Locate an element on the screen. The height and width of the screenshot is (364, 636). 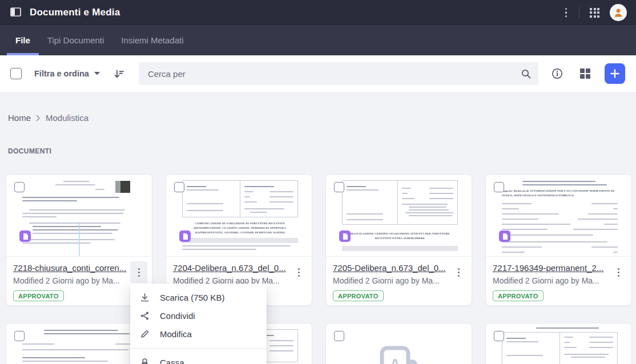
tab-file: File is located at coordinates (23, 40).